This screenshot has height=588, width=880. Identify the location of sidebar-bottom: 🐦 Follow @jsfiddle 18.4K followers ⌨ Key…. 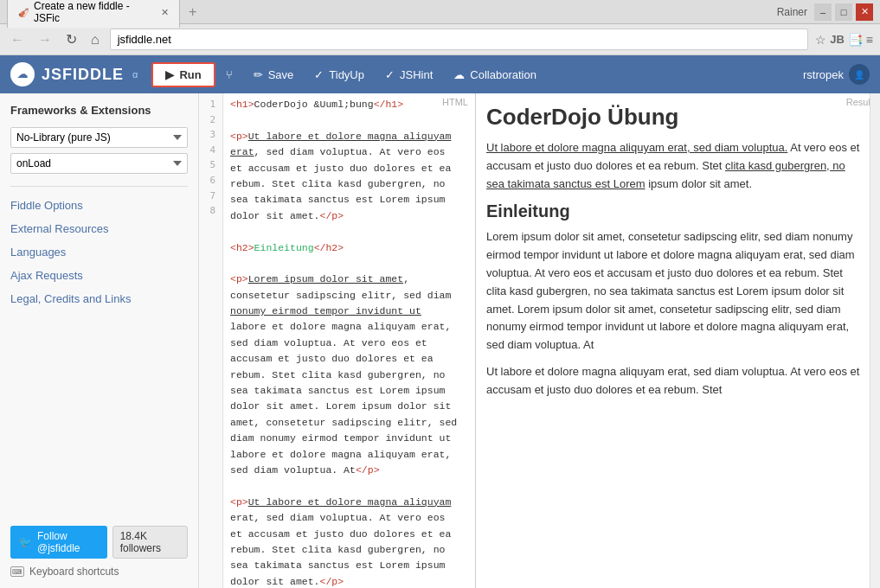
(99, 548).